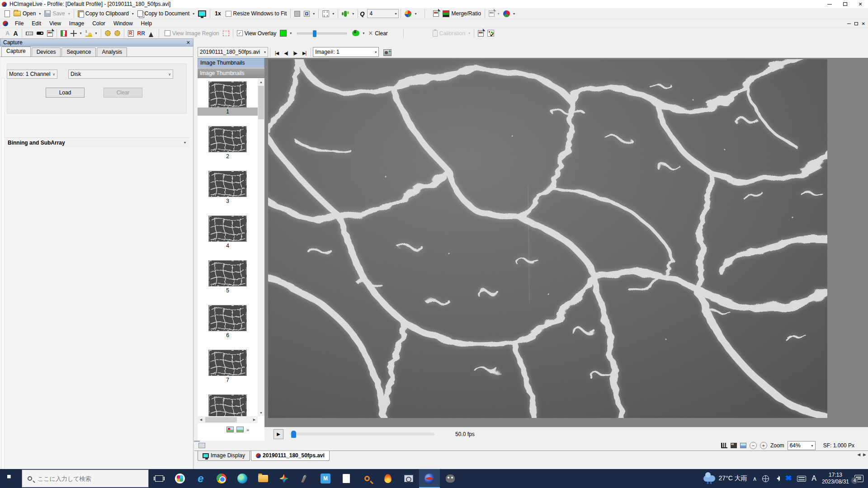  Describe the element at coordinates (91, 33) in the screenshot. I see `frame-counter-button: ▾` at that location.